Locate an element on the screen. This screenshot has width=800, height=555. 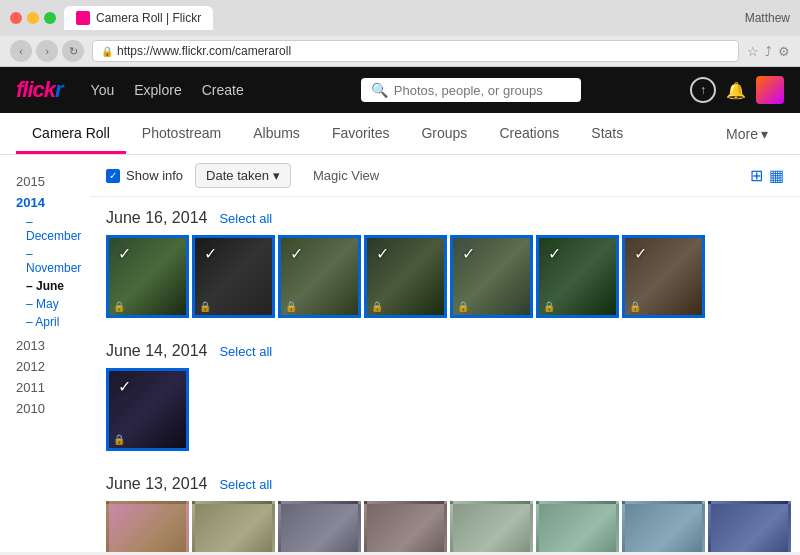
minimize-button is located at coordinates (33, 18).